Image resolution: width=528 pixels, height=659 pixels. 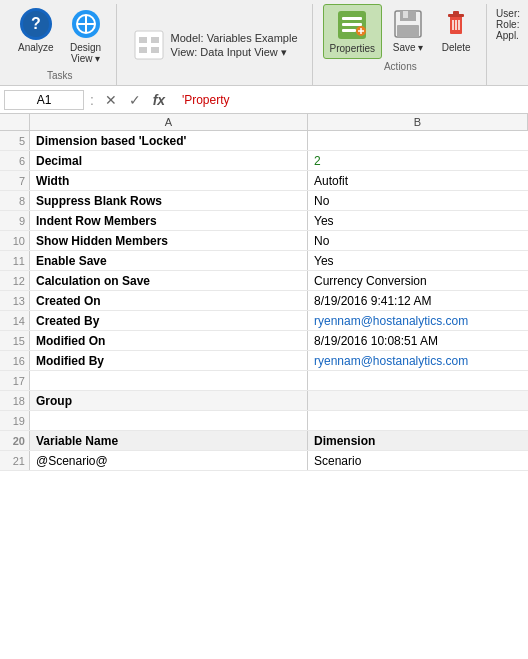 What do you see at coordinates (264, 381) in the screenshot?
I see `table-row: 17` at bounding box center [264, 381].